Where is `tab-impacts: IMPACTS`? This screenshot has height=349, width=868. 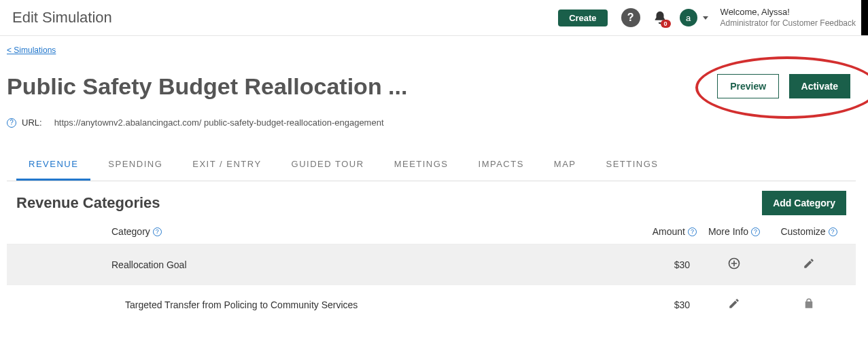 tab-impacts: IMPACTS is located at coordinates (502, 166).